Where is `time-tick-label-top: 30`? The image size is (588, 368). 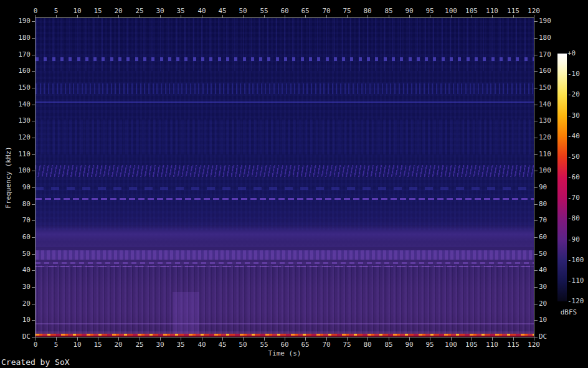 time-tick-label-top: 30 is located at coordinates (159, 11).